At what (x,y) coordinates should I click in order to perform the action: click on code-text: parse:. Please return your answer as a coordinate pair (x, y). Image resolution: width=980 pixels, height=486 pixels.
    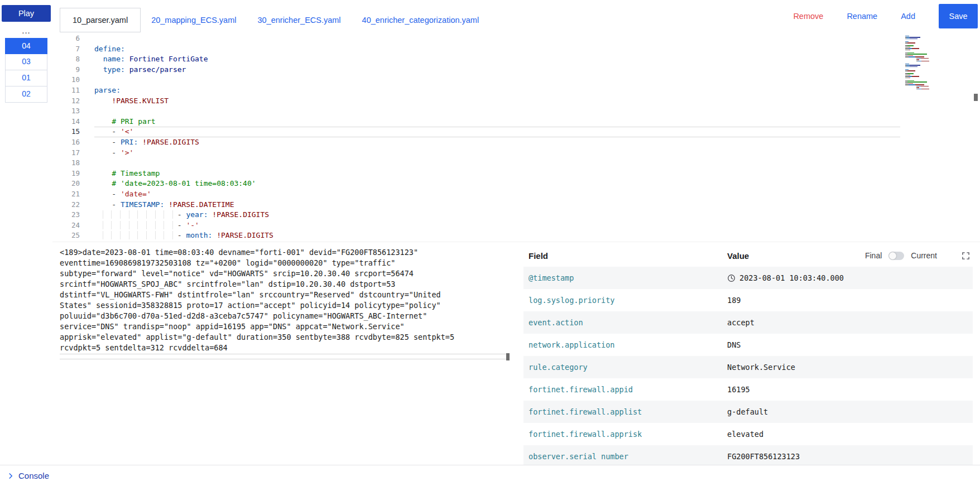
    Looking at the image, I should click on (497, 90).